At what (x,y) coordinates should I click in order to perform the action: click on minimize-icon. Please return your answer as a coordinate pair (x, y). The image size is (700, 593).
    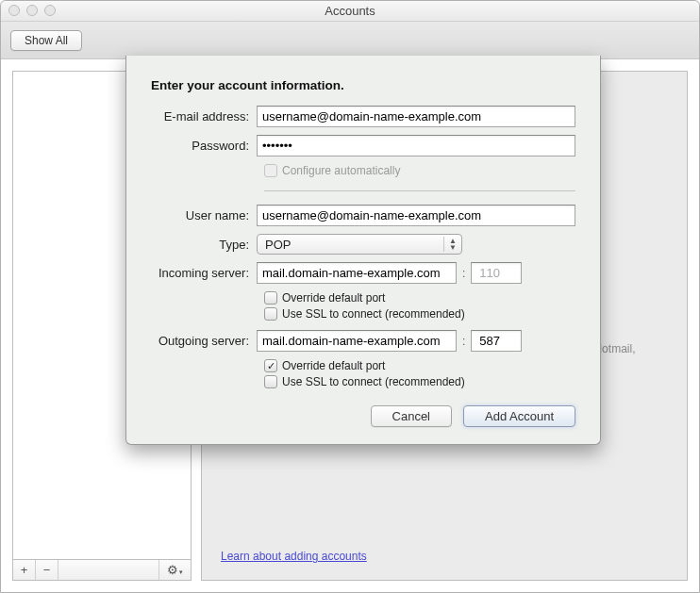
    Looking at the image, I should click on (32, 10).